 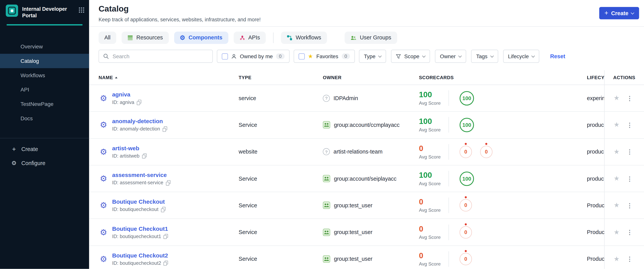 What do you see at coordinates (168, 125) in the screenshot?
I see `name-cell: ⚙anomaly-detectionID: anomaly-detection` at bounding box center [168, 125].